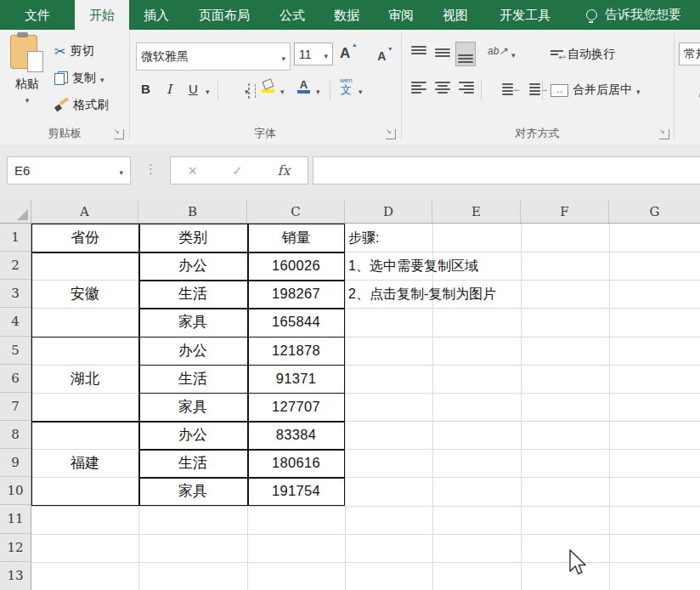 This screenshot has width=700, height=590. What do you see at coordinates (313, 54) in the screenshot?
I see `font-size-select: 11` at bounding box center [313, 54].